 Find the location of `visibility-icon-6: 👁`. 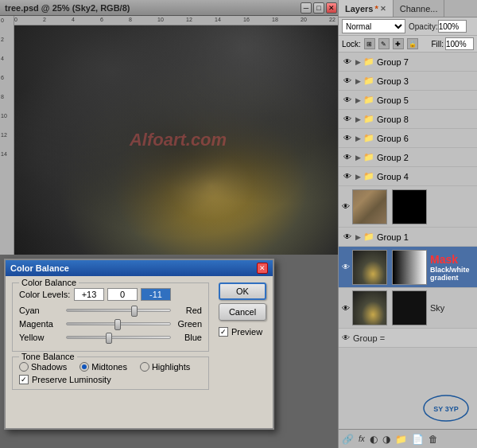

visibility-icon-6: 👁 is located at coordinates (347, 138).